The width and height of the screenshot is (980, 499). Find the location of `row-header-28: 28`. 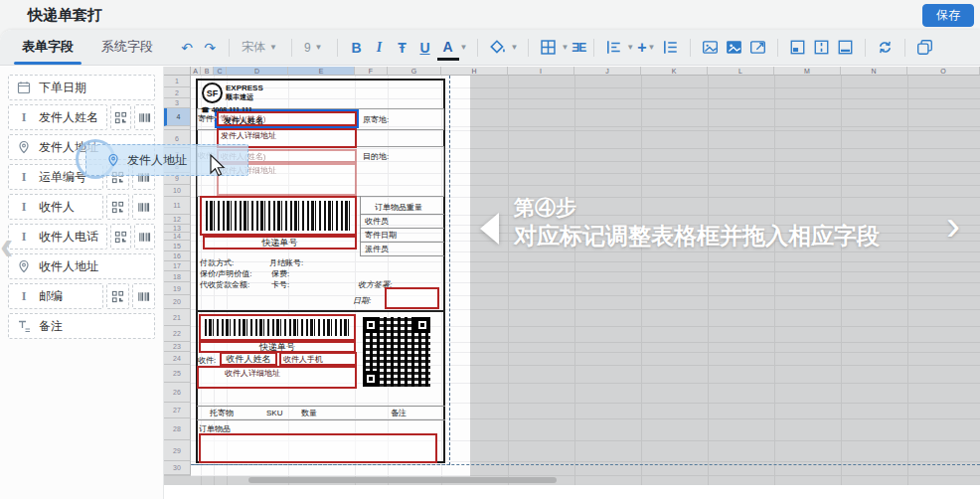

row-header-28: 28 is located at coordinates (177, 429).